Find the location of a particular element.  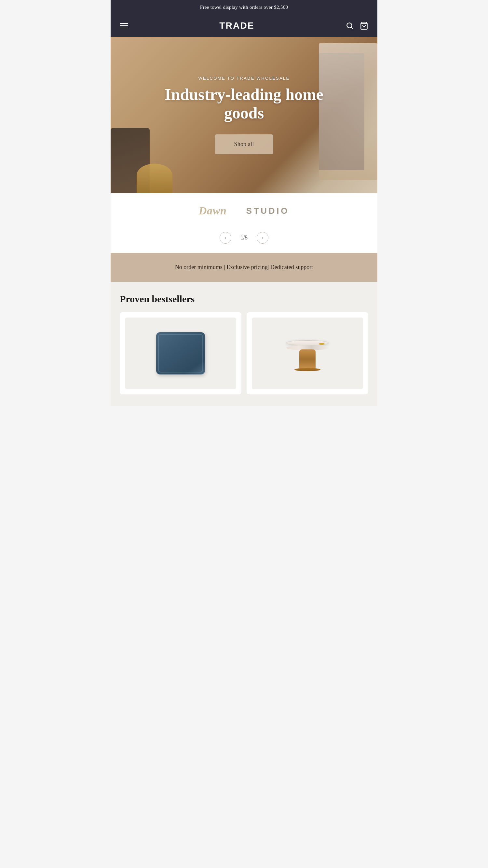

product-grid is located at coordinates (244, 359).